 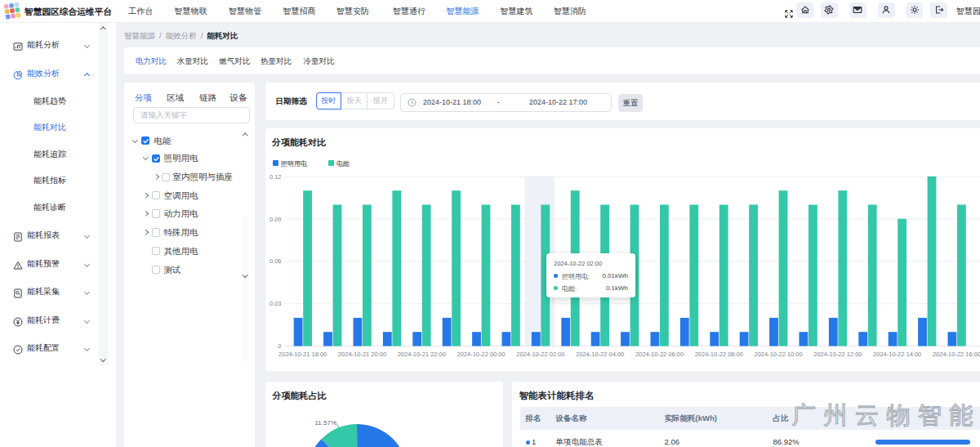 What do you see at coordinates (421, 355) in the screenshot?
I see `svg-text: 2024-10-21 22:00` at bounding box center [421, 355].